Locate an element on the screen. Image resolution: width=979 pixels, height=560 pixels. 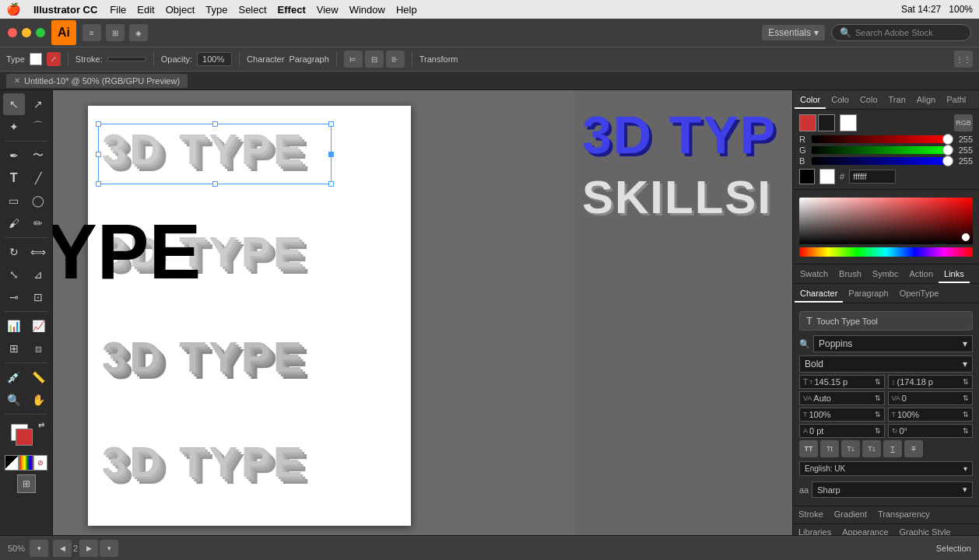
handle-br is located at coordinates (332, 184).